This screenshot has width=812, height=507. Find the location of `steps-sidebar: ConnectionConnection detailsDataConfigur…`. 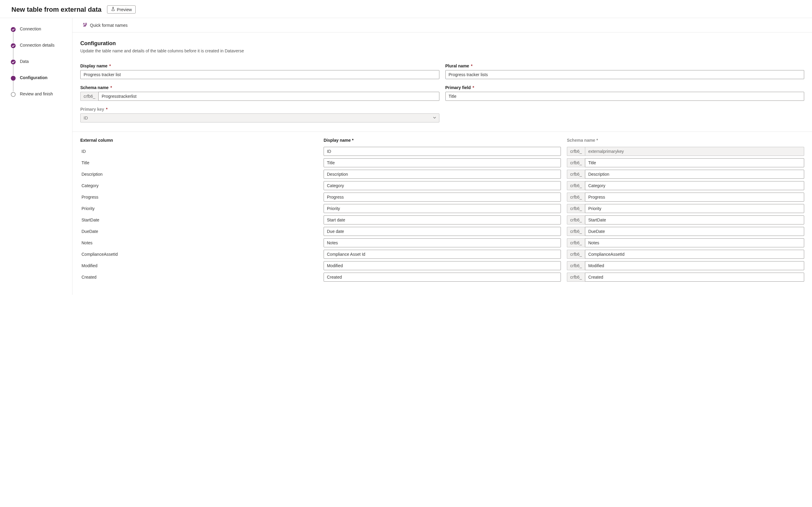

steps-sidebar: ConnectionConnection detailsDataConfigur… is located at coordinates (36, 156).